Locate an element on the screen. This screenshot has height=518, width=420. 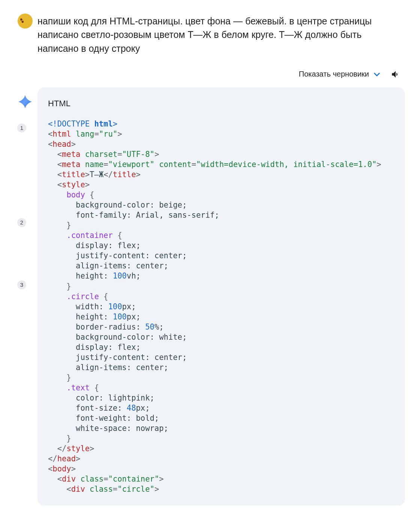
code-token: "ru" is located at coordinates (108, 134).